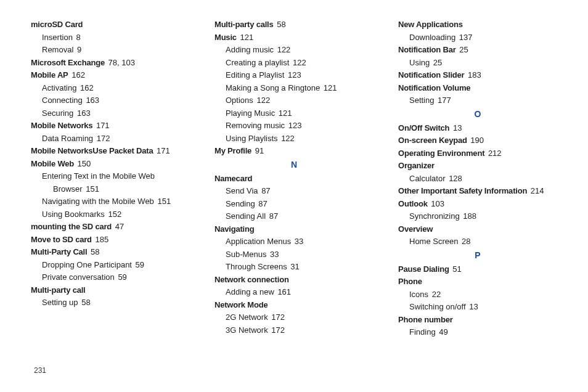 This screenshot has height=392, width=588. Describe the element at coordinates (294, 255) in the screenshot. I see `index-entry: Sub-Menus 33` at that location.